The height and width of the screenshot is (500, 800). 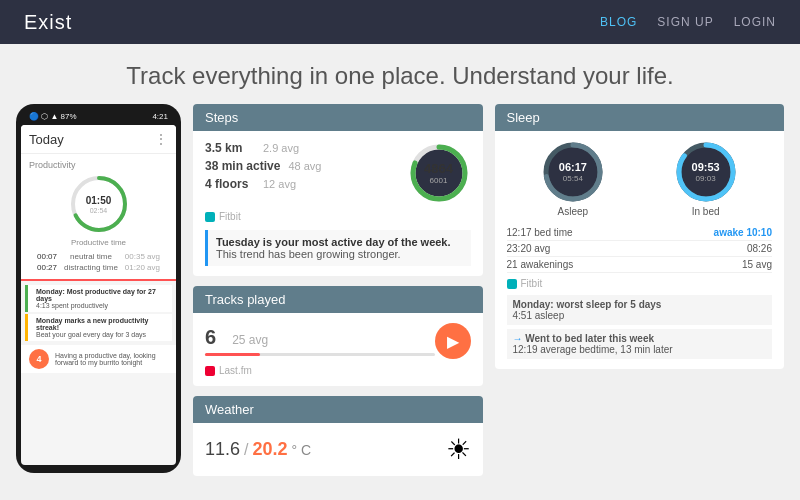 What do you see at coordinates (640, 249) in the screenshot?
I see `sleep-stats: 12:17 bed time awake 10:10 23:20 avg 08:…` at bounding box center [640, 249].